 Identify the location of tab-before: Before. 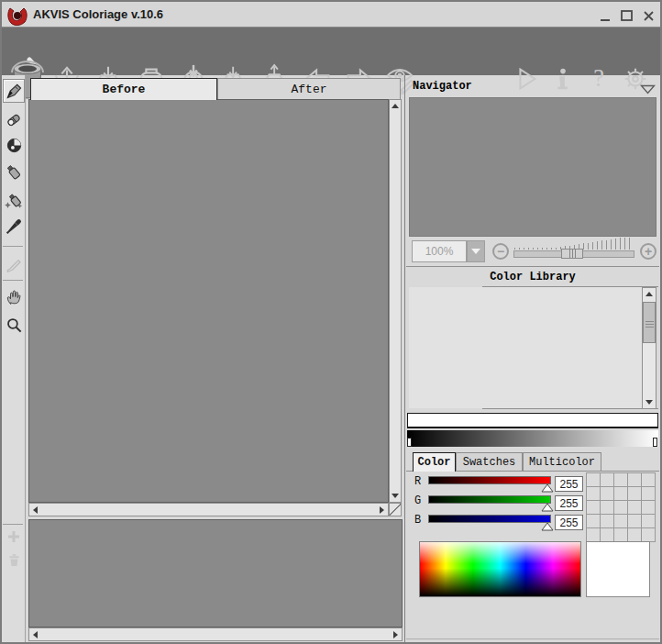
(124, 89).